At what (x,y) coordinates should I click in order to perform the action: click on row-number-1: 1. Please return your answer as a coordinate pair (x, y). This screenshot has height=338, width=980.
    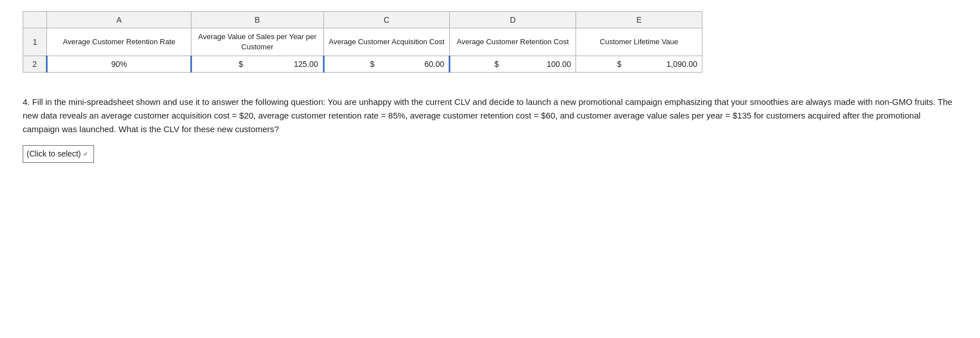
    Looking at the image, I should click on (35, 42).